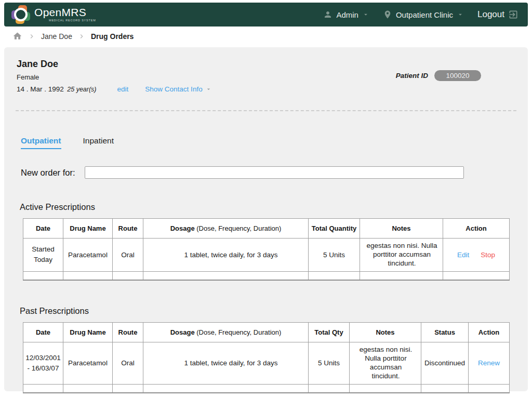 This screenshot has width=532, height=397. What do you see at coordinates (174, 89) in the screenshot?
I see `show-contact-info-label: Show Contact Info` at bounding box center [174, 89].